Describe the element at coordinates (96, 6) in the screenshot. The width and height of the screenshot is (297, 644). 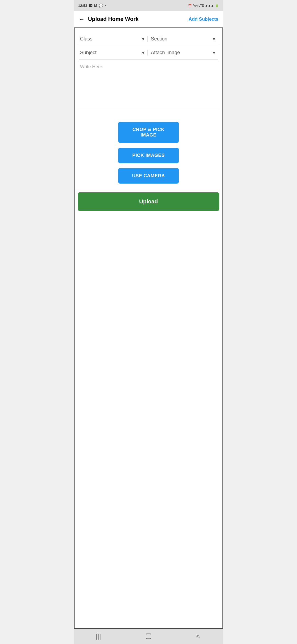
I see `gmail-icon: M` at that location.